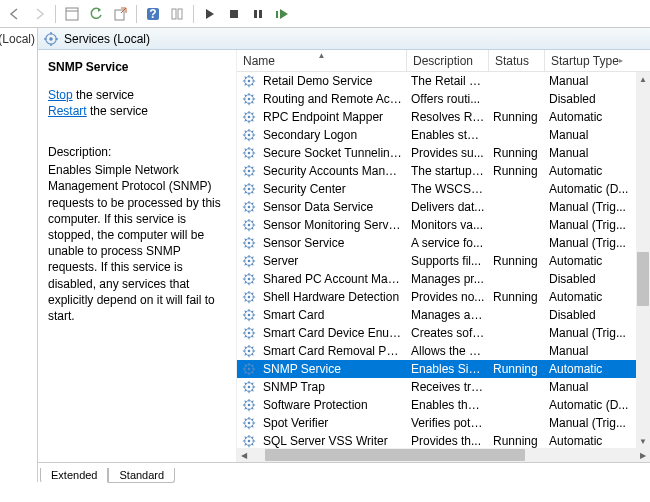 The image size is (650, 502). I want to click on service-row: Routing and Remote AccessOffers routi...…, so click(444, 99).